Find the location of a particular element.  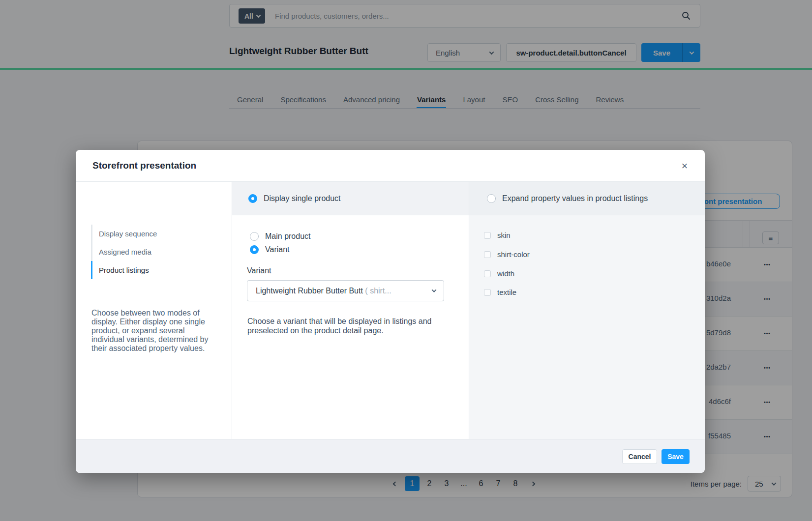

sidebar-item-assigned-media: Assigned media is located at coordinates (153, 252).